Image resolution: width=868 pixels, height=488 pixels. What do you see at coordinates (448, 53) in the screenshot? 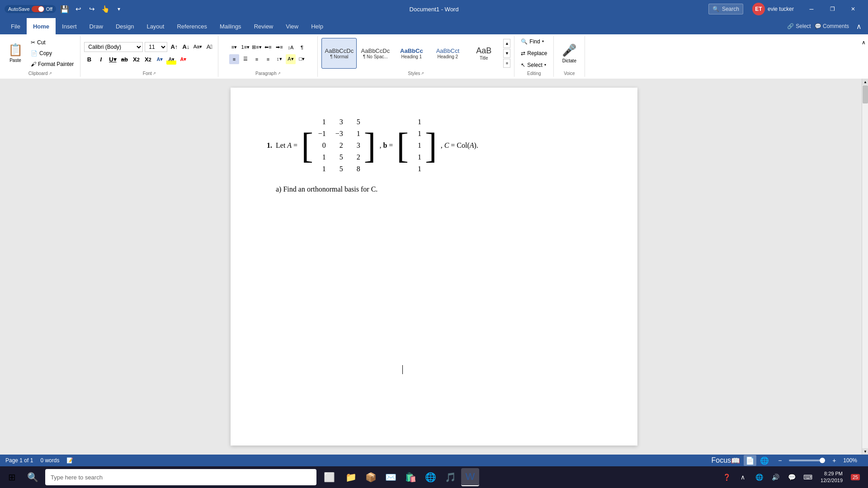
I see `style-heading2: AaBbCct Heading 2` at bounding box center [448, 53].